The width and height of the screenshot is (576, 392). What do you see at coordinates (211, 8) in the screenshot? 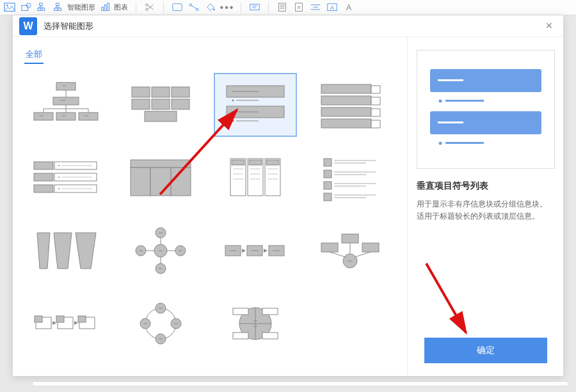
I see `fill-icon` at bounding box center [211, 8].